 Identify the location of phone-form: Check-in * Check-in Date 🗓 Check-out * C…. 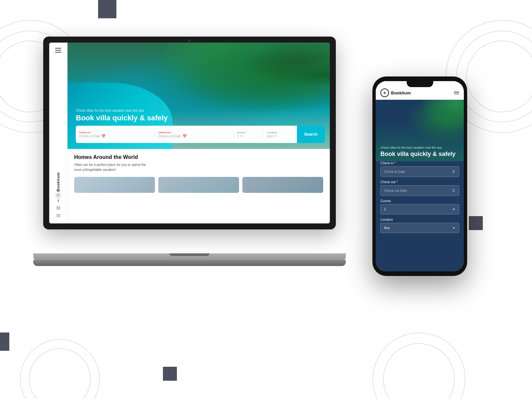
(420, 216).